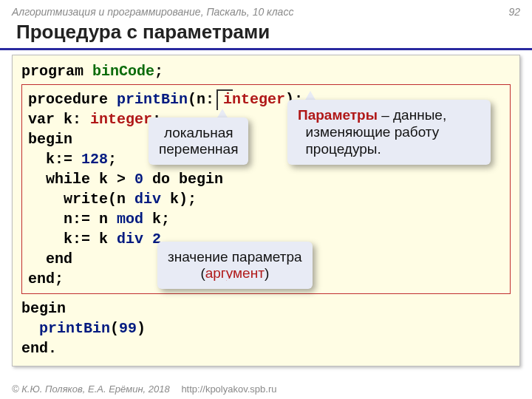  What do you see at coordinates (266, 349) in the screenshot?
I see `code-line: end.` at bounding box center [266, 349].